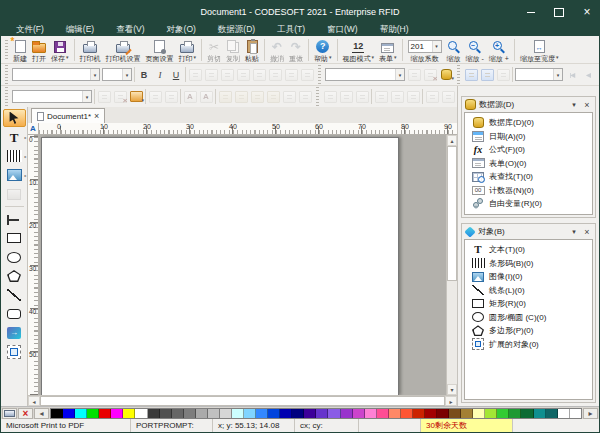 The image size is (600, 433). I want to click on cut-button: ✂剪切, so click(214, 50).